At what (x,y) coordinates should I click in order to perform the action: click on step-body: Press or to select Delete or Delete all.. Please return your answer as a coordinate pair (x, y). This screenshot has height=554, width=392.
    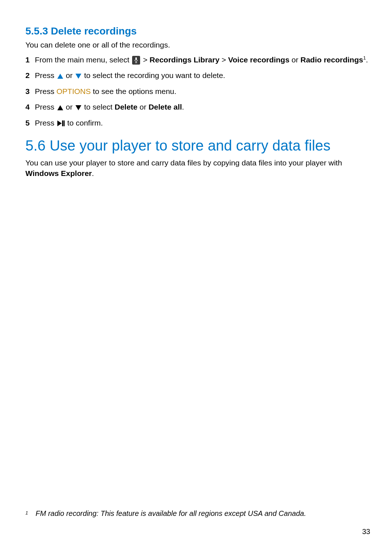
    Looking at the image, I should click on (203, 107).